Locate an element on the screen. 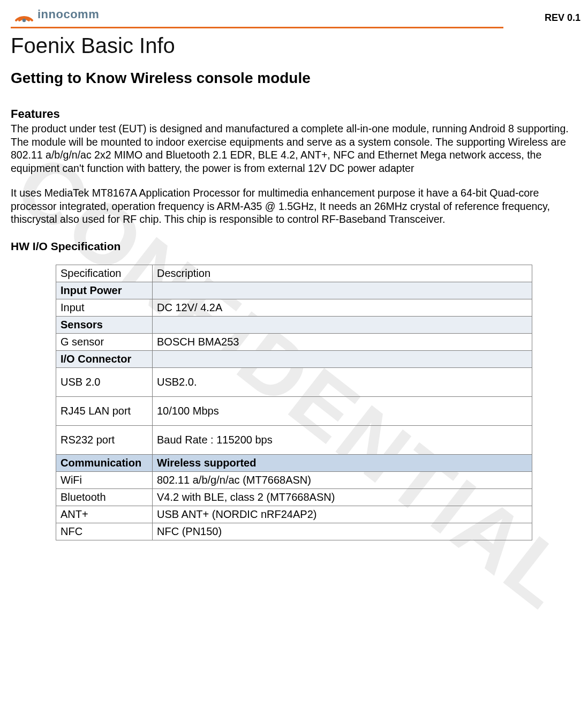 Image resolution: width=588 pixels, height=707 pixels. table-row: CommunicationWireless supported is located at coordinates (295, 463).